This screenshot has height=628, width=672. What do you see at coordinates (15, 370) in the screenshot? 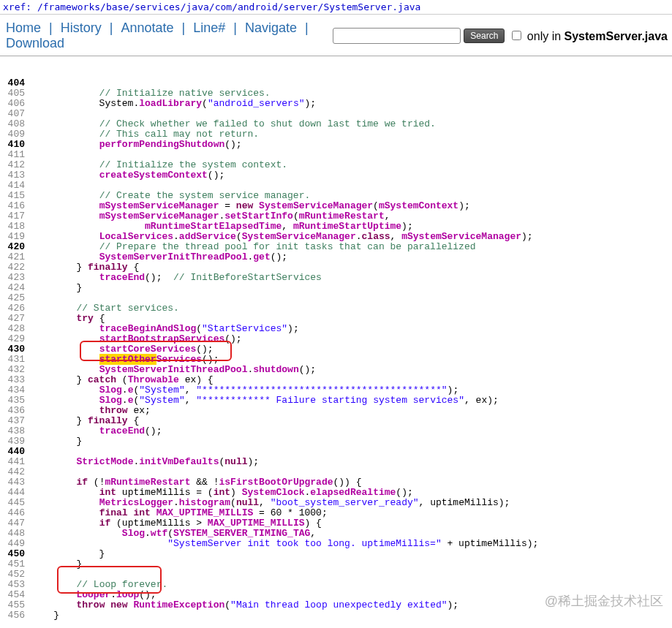
I see `line-number: 432` at bounding box center [15, 370].